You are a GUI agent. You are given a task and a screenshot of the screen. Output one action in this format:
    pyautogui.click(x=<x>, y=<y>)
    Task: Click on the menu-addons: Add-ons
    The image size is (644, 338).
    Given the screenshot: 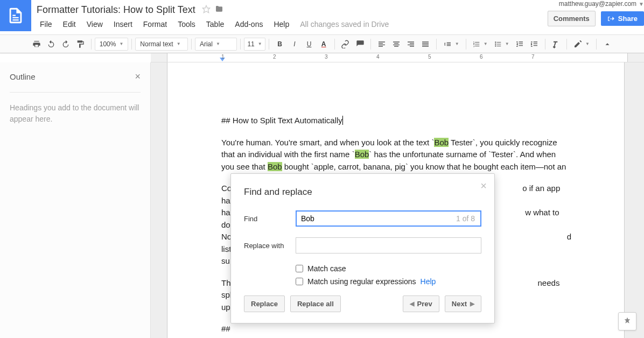 What is the action you would take?
    pyautogui.click(x=249, y=24)
    